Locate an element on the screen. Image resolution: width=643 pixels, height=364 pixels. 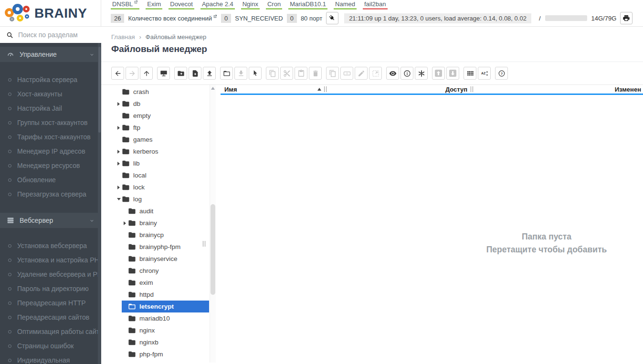
tree-item-php71-fpm: php71-fpm is located at coordinates (165, 362).